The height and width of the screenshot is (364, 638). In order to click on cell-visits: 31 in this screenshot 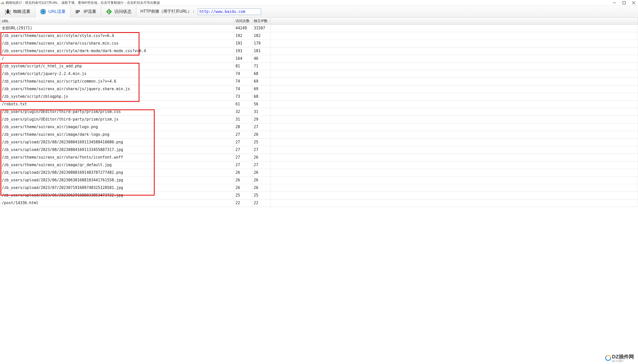, I will do `click(243, 119)`.